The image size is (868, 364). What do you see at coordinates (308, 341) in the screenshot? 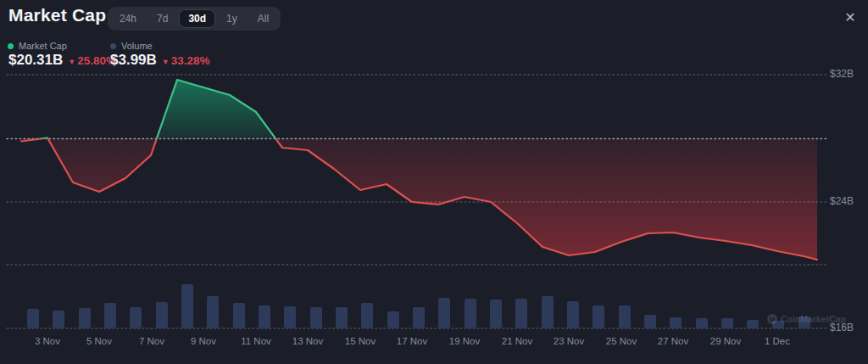
I see `x-axis-label: 13 Nov` at bounding box center [308, 341].